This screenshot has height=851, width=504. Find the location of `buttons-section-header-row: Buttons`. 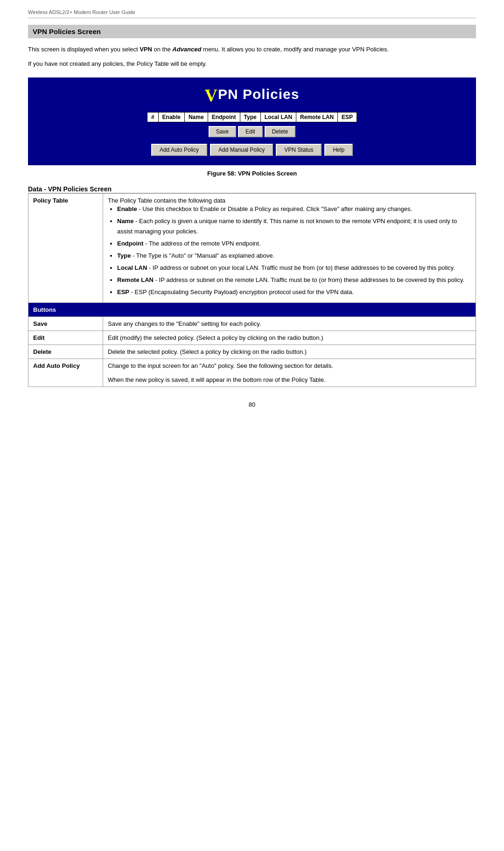

buttons-section-header-row: Buttons is located at coordinates (252, 310).